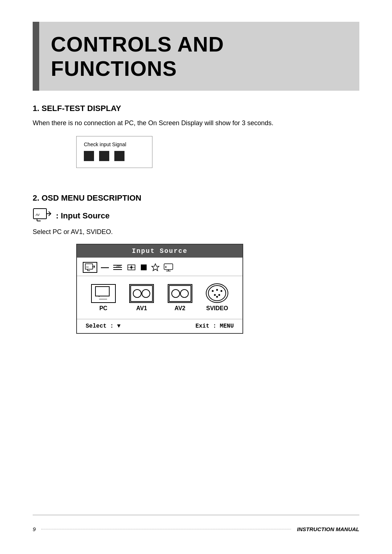 The image size is (392, 554). What do you see at coordinates (196, 123) in the screenshot?
I see `section1-body: When there is no connection at PC, the O…` at bounding box center [196, 123].